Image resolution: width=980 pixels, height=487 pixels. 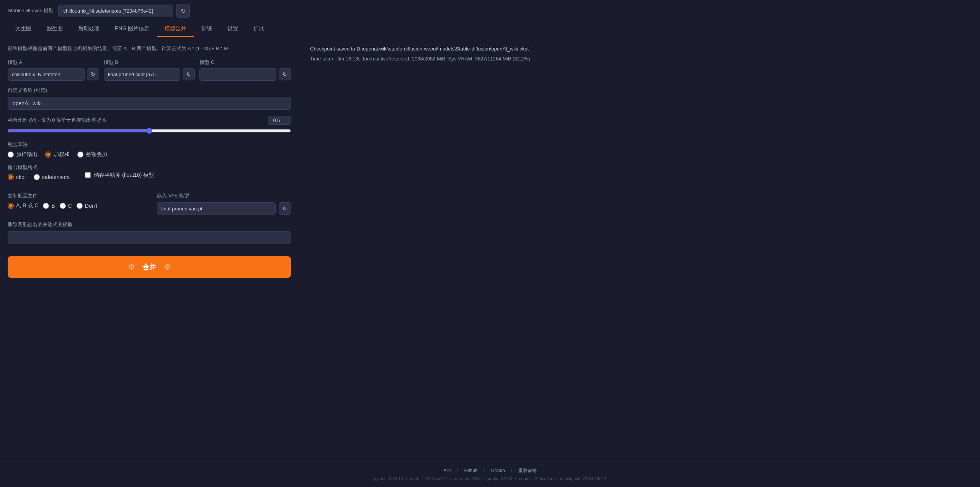 What do you see at coordinates (233, 29) in the screenshot?
I see `tab-settings: 设置` at bounding box center [233, 29].